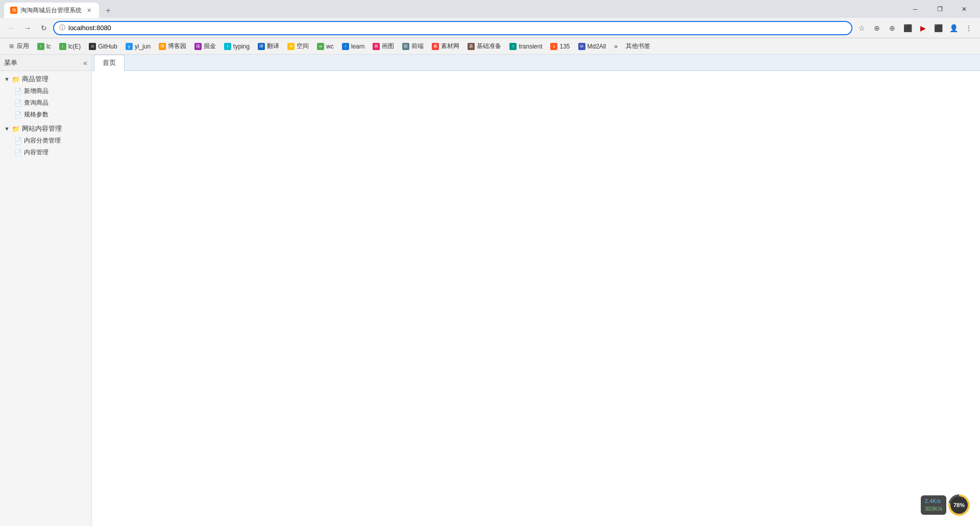 The height and width of the screenshot is (526, 980). Describe the element at coordinates (938, 28) in the screenshot. I see `extension-5-button: ⬛` at that location.